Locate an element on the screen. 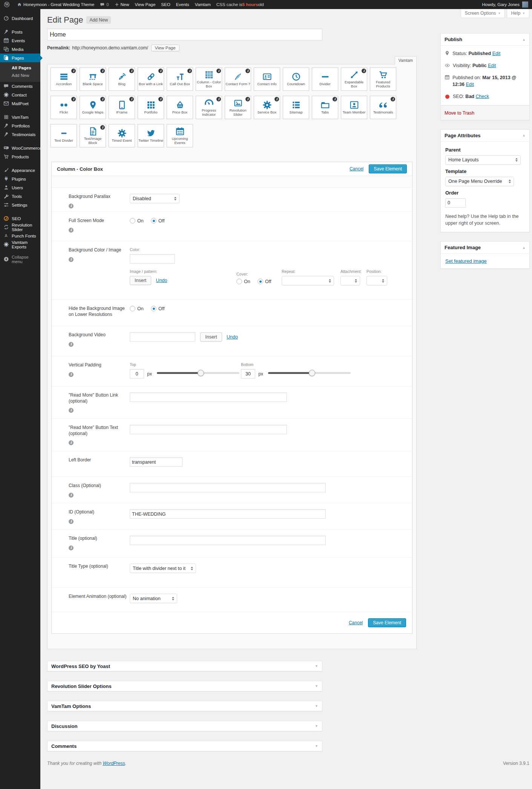  sidebar-item-punch-fonts: APunch Fonts is located at coordinates (20, 236).